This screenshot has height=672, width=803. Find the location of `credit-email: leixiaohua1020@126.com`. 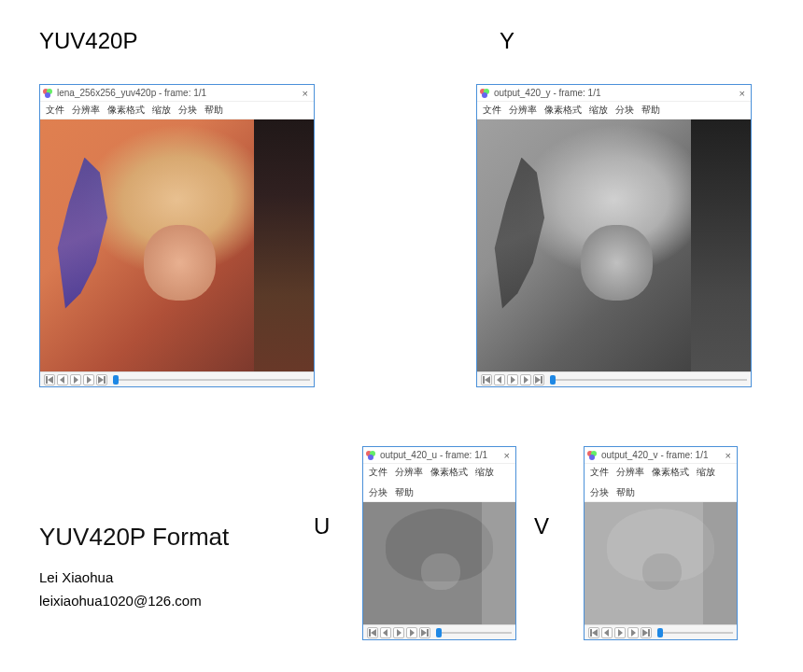

credit-email: leixiaohua1020@126.com is located at coordinates (120, 601).